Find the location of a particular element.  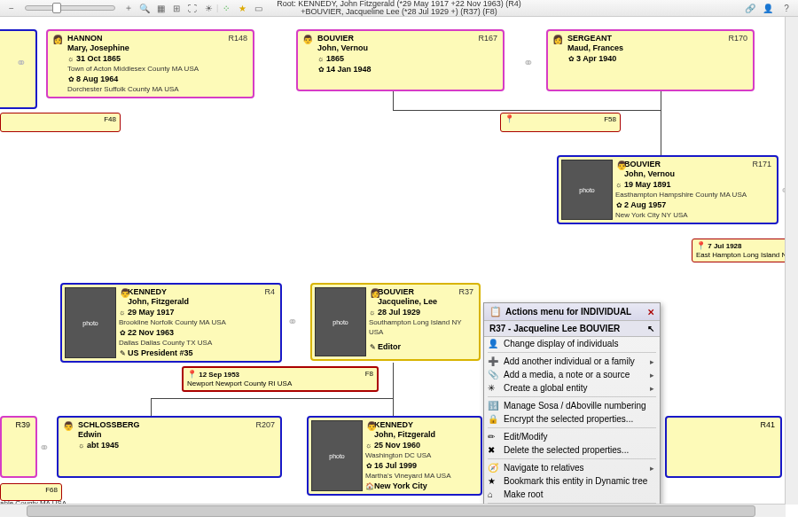

grid-icon: ▦ is located at coordinates (160, 8).